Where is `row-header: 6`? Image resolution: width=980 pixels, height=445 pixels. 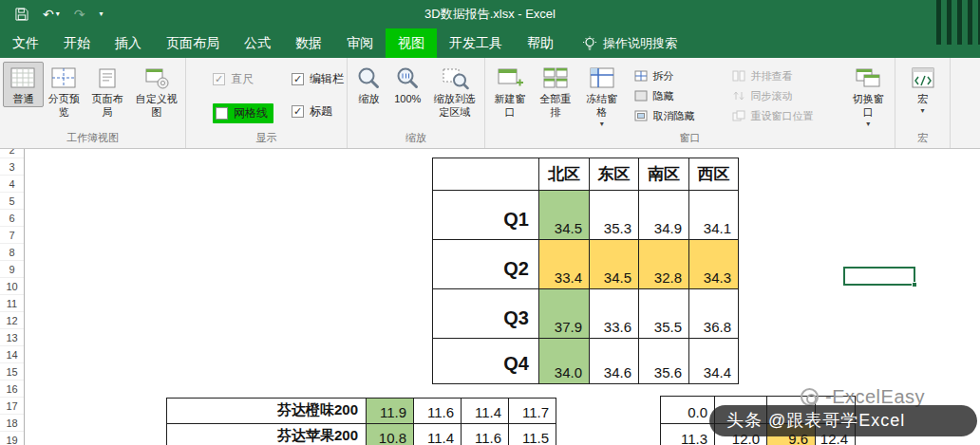
row-header: 6 is located at coordinates (11, 218).